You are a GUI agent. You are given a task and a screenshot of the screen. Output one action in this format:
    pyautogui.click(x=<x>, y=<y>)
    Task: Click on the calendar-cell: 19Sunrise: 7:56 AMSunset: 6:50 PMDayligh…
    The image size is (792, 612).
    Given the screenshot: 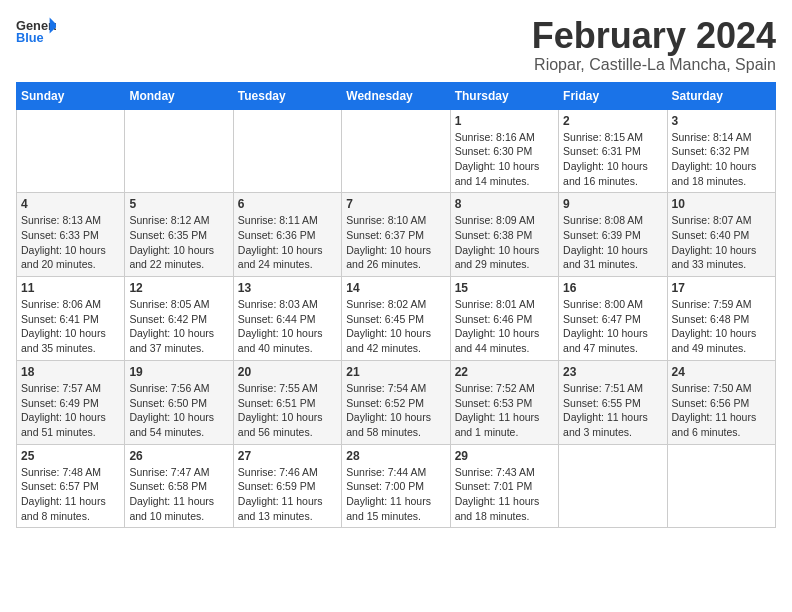 What is the action you would take?
    pyautogui.click(x=179, y=402)
    